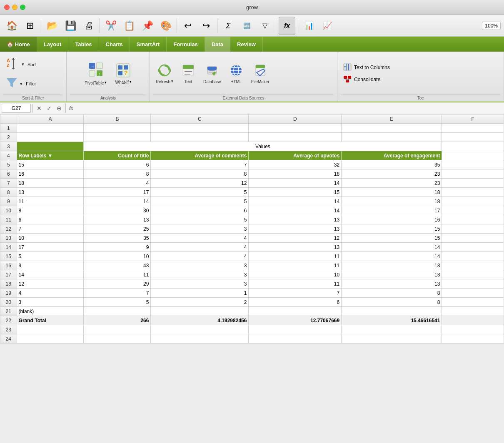 This screenshot has height=443, width=504. What do you see at coordinates (50, 211) in the screenshot?
I see `cell-a10: 8` at bounding box center [50, 211].